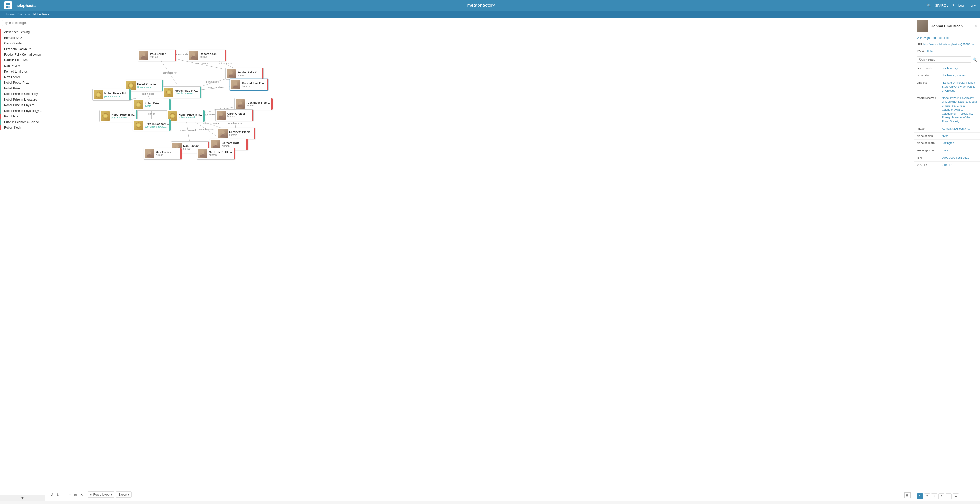 The height and width of the screenshot is (504, 980). Describe the element at coordinates (23, 55) in the screenshot. I see `sidebar-item: Feodor Felix Konrad Lynen` at that location.